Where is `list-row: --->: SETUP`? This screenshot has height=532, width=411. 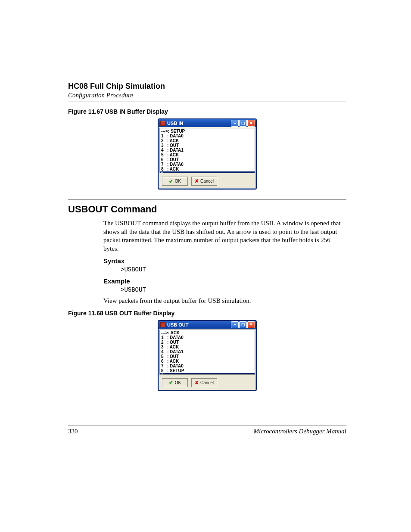 list-row: --->: SETUP is located at coordinates (207, 131).